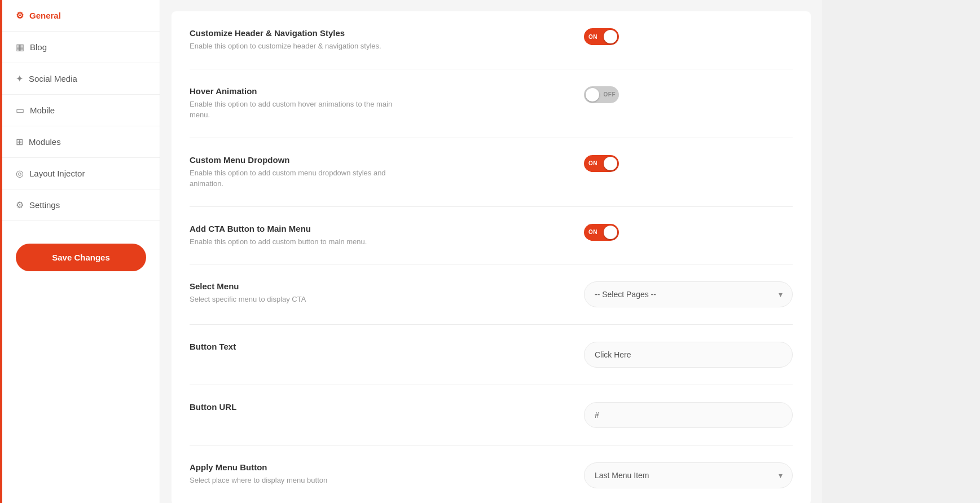  I want to click on button-url-input, so click(688, 415).